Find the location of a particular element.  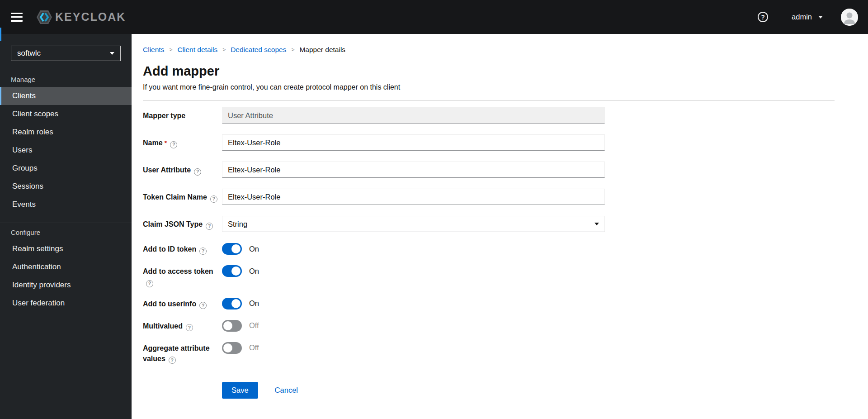

avatar-icon is located at coordinates (849, 17).